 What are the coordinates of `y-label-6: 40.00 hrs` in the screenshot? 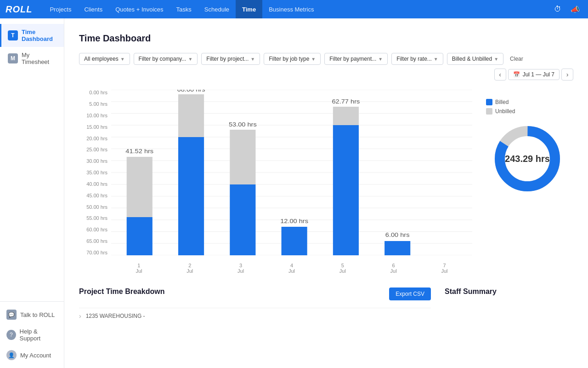 It's located at (95, 184).